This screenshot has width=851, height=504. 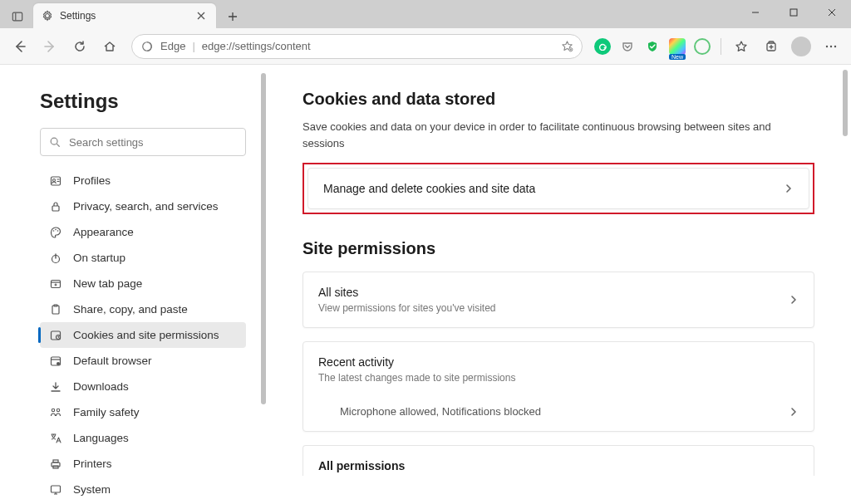 What do you see at coordinates (143, 463) in the screenshot?
I see `nav-printers: Printers` at bounding box center [143, 463].